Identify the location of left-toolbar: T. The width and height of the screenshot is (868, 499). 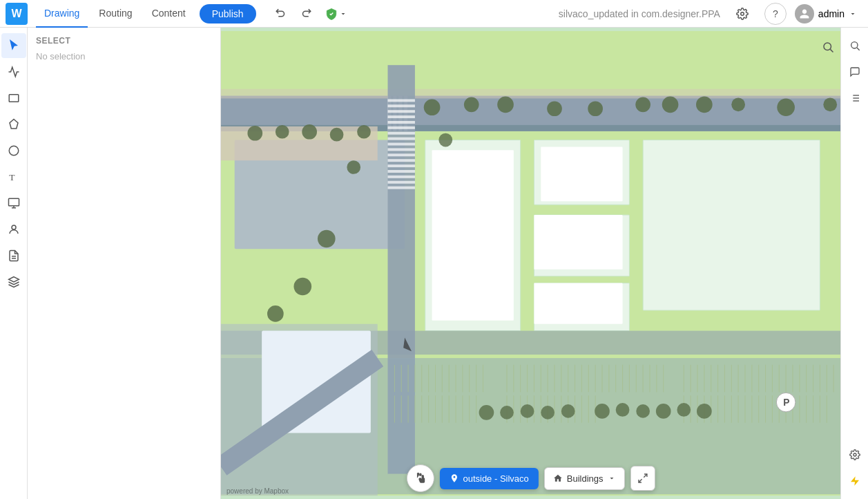
(14, 263).